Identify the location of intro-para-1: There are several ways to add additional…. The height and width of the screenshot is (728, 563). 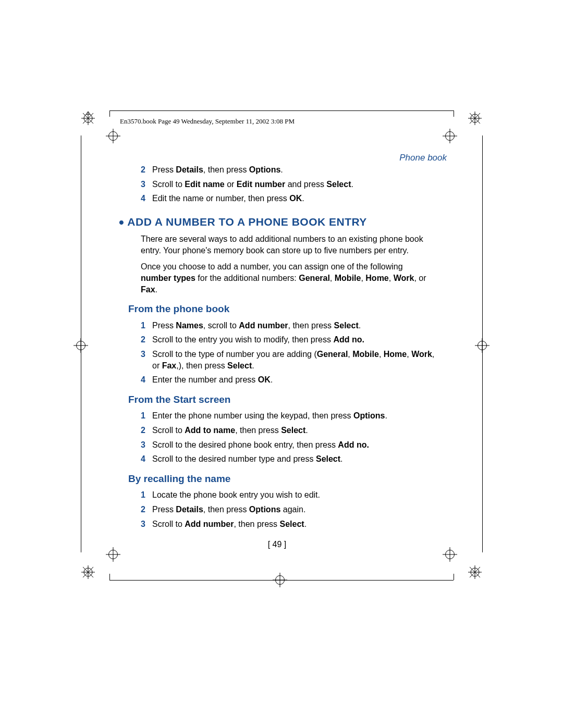
(288, 245).